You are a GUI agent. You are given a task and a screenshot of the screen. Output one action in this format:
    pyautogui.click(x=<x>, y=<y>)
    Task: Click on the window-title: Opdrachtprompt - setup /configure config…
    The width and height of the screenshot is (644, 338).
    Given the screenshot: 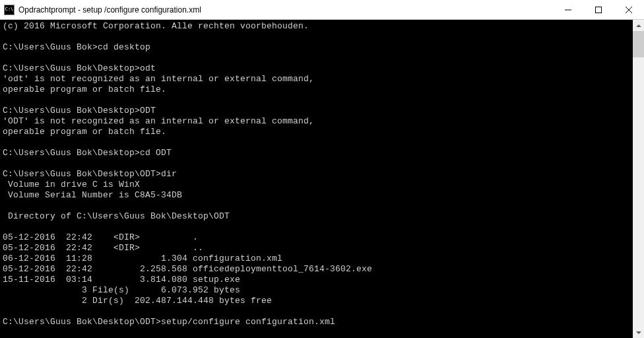 What is the action you would take?
    pyautogui.click(x=286, y=10)
    